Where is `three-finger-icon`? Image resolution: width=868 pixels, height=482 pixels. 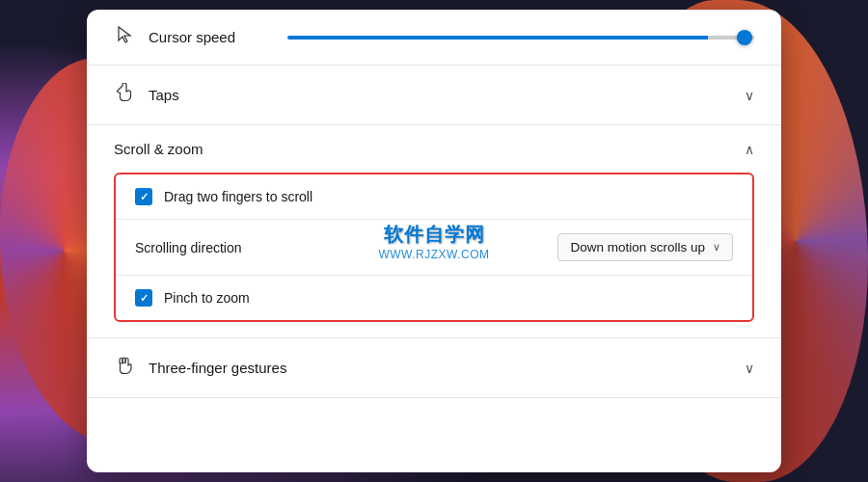
three-finger-icon is located at coordinates (124, 368).